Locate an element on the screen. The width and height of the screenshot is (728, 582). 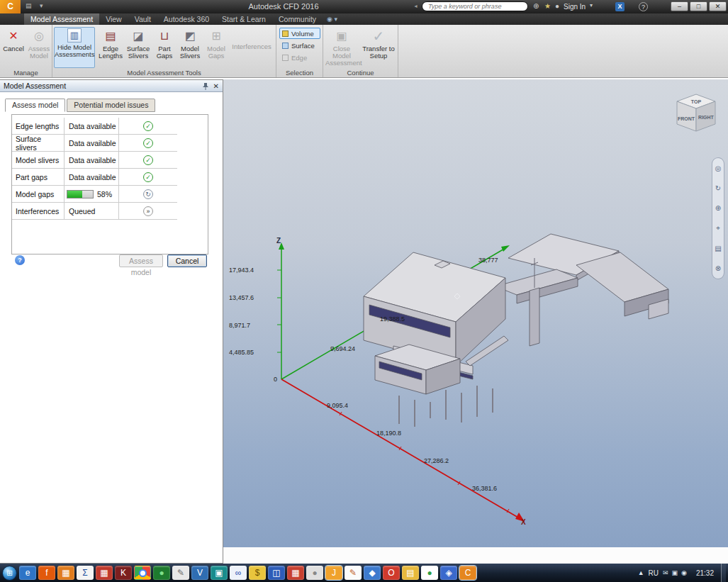
surface-slivers-button: ◪ Surface Slivers is located at coordinates (138, 47).